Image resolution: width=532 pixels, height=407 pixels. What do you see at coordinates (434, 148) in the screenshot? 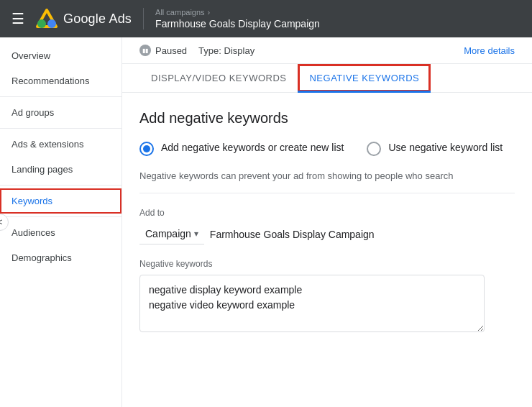
I see `radio-option-use-list: Use negative keyword list` at bounding box center [434, 148].